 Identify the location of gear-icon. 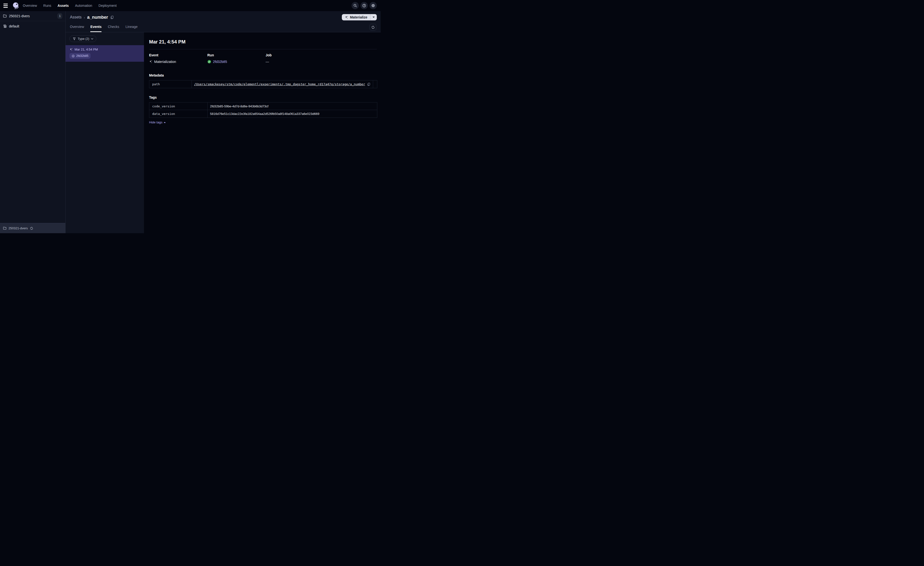
(373, 6).